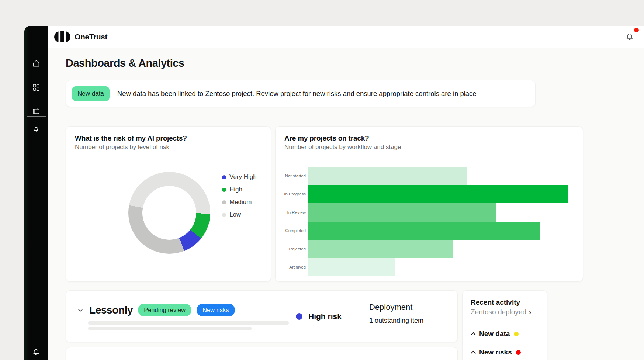 The image size is (644, 360). I want to click on legend-label: Very High, so click(243, 177).